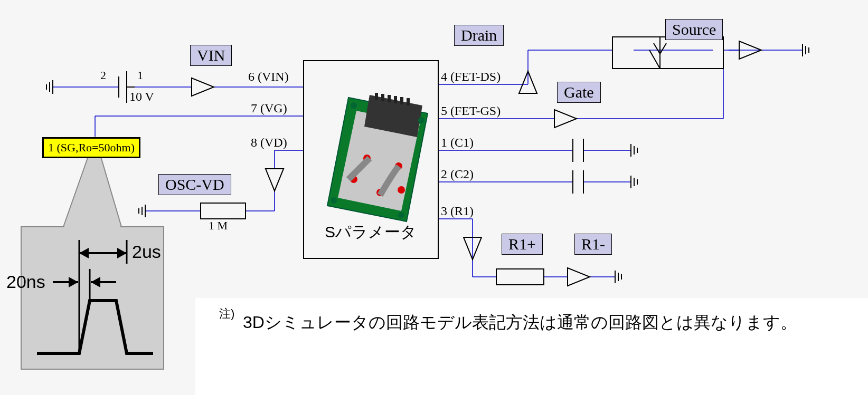 Image resolution: width=868 pixels, height=395 pixels. What do you see at coordinates (103, 75) in the screenshot?
I see `vs-node-2: 2` at bounding box center [103, 75].